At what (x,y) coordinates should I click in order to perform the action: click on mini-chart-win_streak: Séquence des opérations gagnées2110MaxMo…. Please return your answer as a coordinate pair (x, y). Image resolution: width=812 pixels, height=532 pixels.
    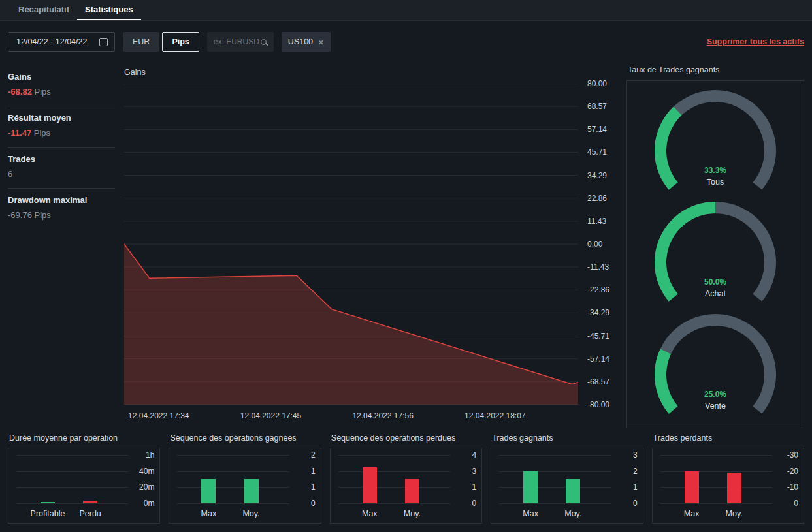
    Looking at the image, I should click on (244, 478).